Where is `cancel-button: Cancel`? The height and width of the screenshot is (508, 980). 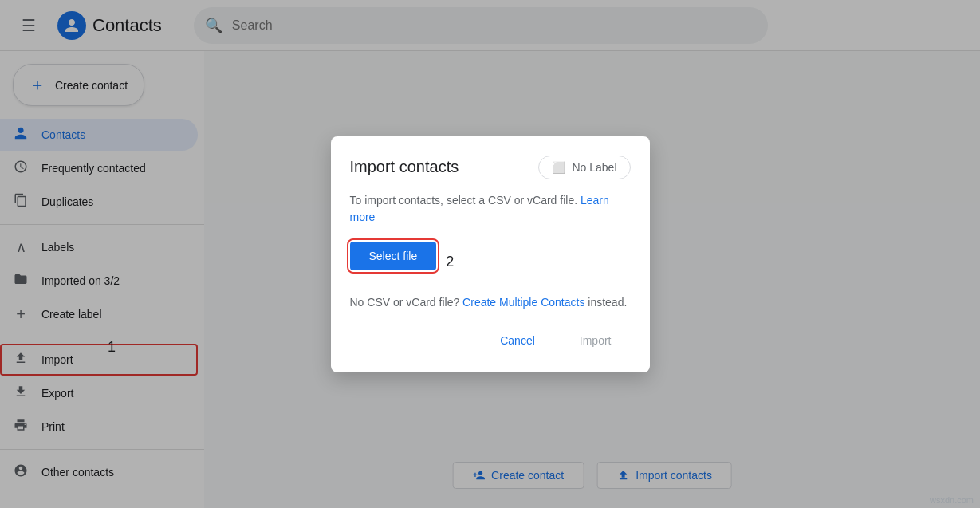
cancel-button: Cancel is located at coordinates (518, 341).